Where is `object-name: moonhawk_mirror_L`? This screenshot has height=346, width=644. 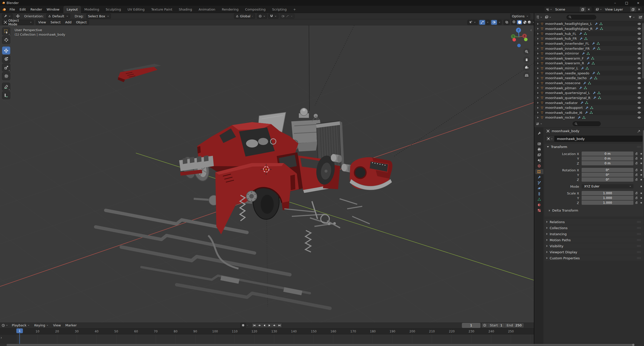
object-name: moonhawk_mirror_L is located at coordinates (561, 68).